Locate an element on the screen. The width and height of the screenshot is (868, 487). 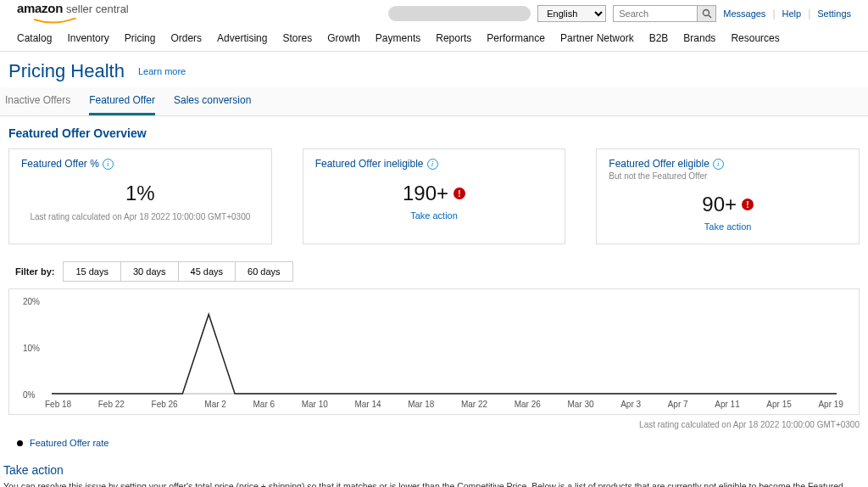
legend-label: Featured Offer rate is located at coordinates (70, 443).